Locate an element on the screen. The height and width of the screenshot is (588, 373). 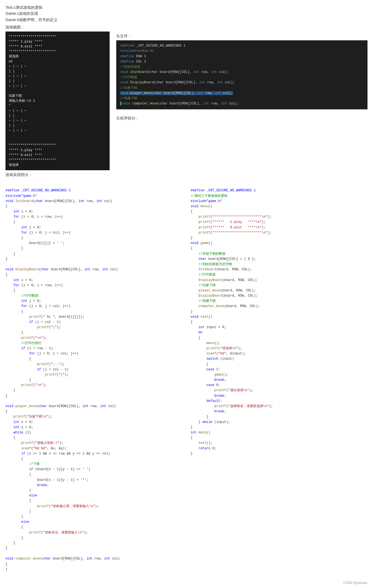
left-column: ************************ ***** 1.play **… is located at coordinates (58, 105).